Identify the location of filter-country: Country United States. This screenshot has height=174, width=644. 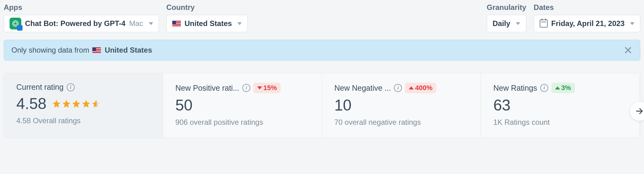
(207, 18).